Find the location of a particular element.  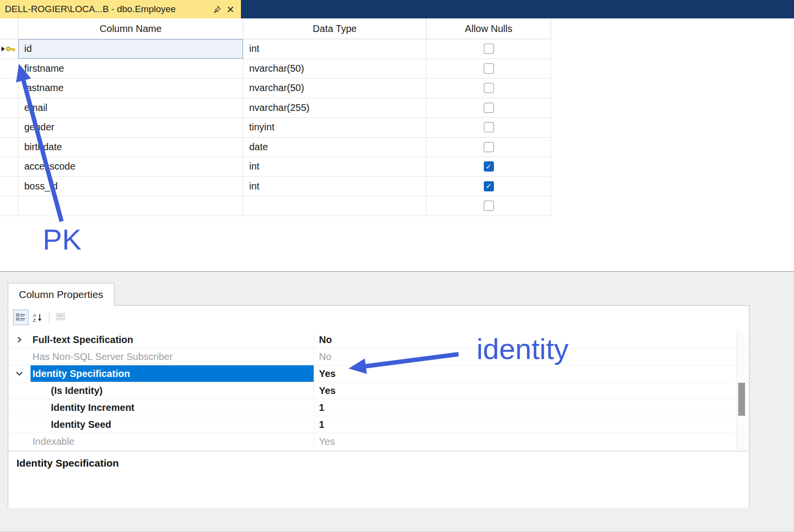

property-label: Indexable is located at coordinates (172, 441).